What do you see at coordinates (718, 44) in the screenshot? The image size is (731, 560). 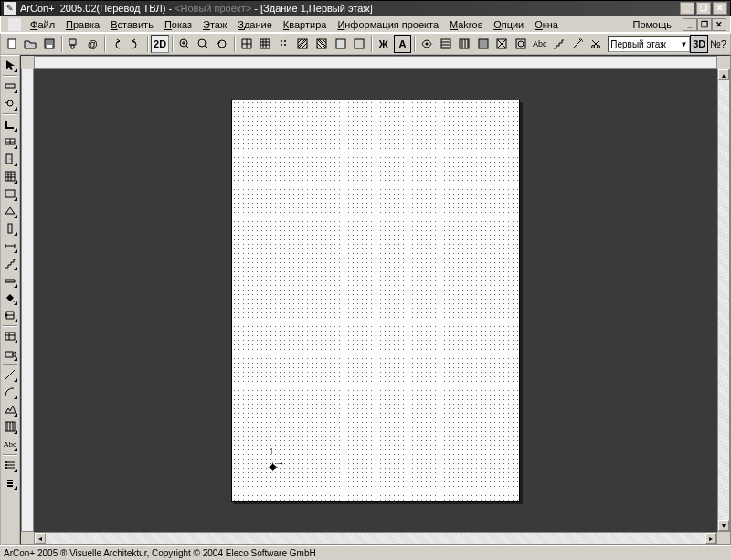 I see `help-context-button: №?` at bounding box center [718, 44].